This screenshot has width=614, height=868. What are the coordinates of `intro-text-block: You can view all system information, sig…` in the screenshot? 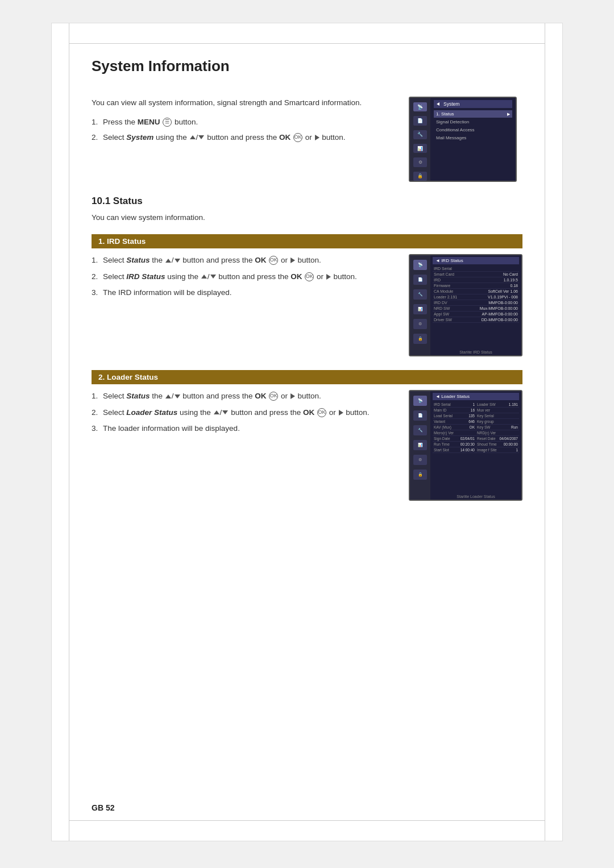 It's located at (244, 124).